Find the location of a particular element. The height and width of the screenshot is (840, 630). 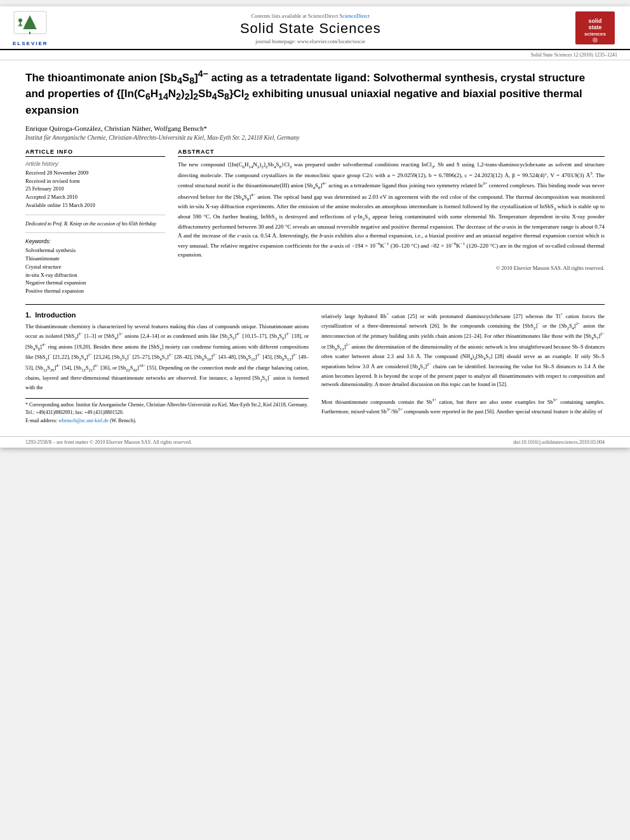

keyword-3: Crystal structure is located at coordinates (95, 267).